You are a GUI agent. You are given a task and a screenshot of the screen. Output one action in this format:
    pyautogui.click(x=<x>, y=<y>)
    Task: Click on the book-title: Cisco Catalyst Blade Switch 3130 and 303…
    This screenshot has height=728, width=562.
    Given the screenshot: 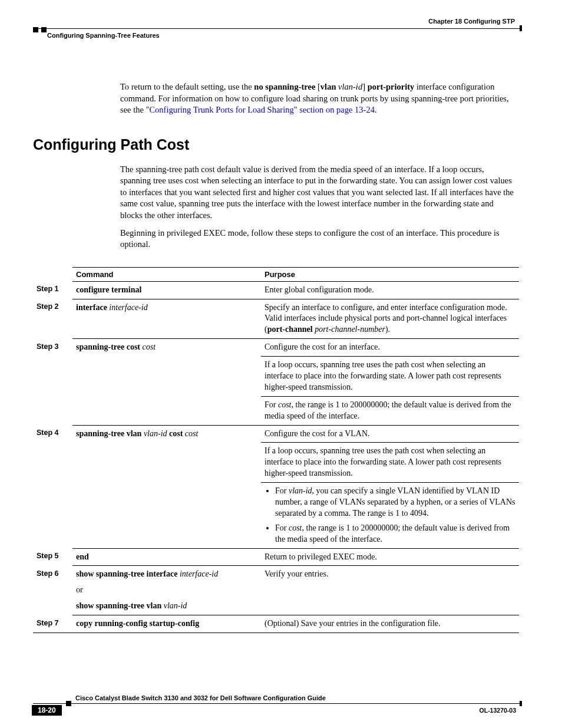 What is the action you would take?
    pyautogui.click(x=200, y=698)
    